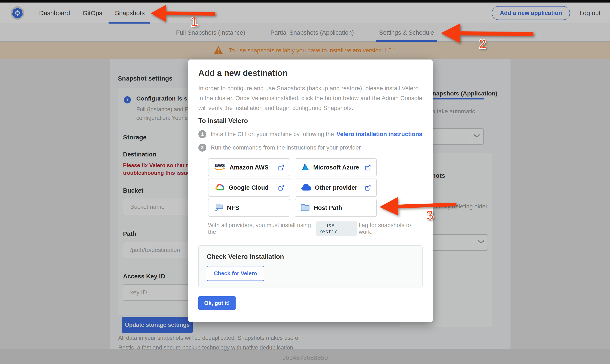 This screenshot has height=364, width=610. Describe the element at coordinates (220, 165) in the screenshot. I see `svg-text: aws` at that location.